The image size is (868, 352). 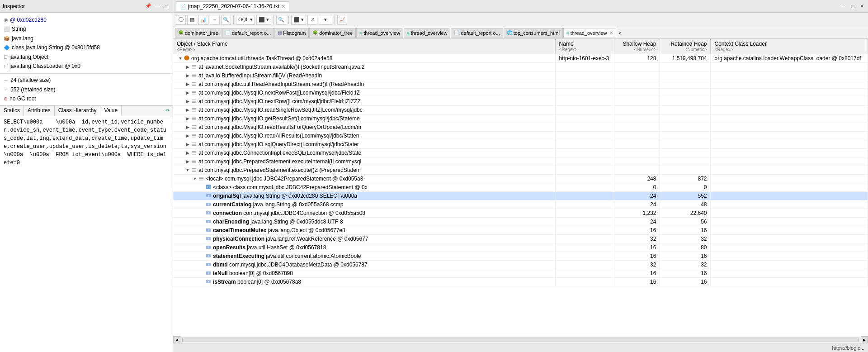 I want to click on tab-statics: Statics, so click(x=12, y=111).